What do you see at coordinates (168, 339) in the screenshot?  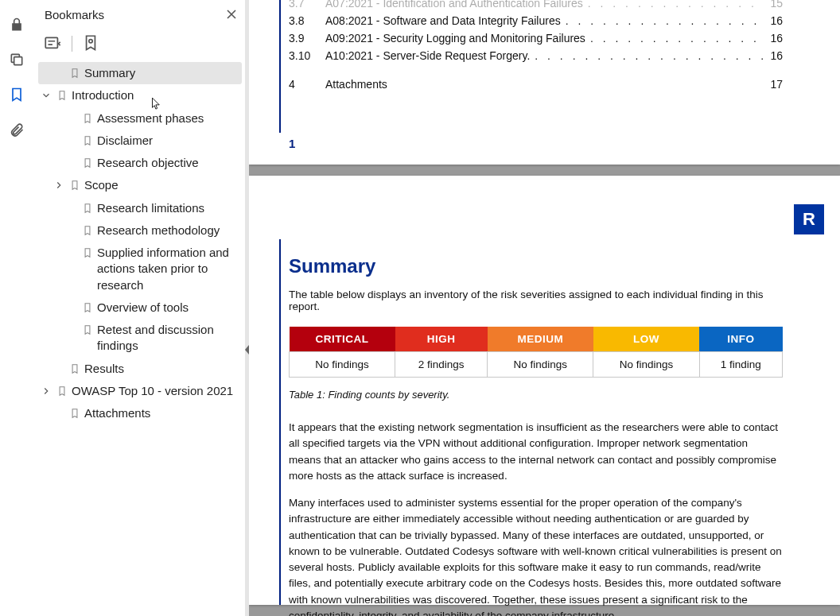 I see `tree-label: Retest and discussion findings` at bounding box center [168, 339].